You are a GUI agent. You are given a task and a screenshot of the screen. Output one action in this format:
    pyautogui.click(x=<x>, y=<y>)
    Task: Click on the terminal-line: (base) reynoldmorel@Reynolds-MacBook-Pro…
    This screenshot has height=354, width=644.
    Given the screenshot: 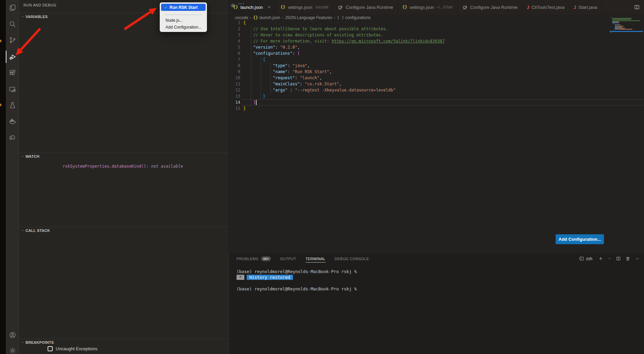 What is the action you would take?
    pyautogui.click(x=297, y=271)
    